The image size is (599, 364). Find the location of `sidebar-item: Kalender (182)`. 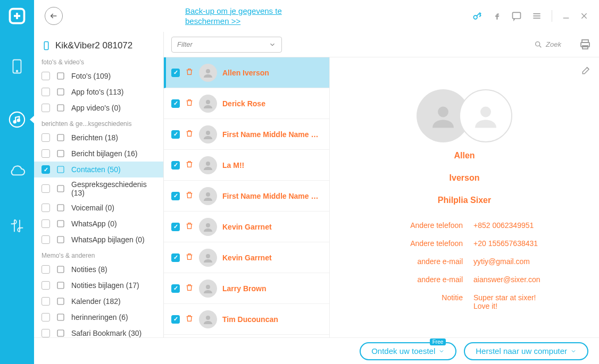

sidebar-item: Kalender (182) is located at coordinates (99, 301).